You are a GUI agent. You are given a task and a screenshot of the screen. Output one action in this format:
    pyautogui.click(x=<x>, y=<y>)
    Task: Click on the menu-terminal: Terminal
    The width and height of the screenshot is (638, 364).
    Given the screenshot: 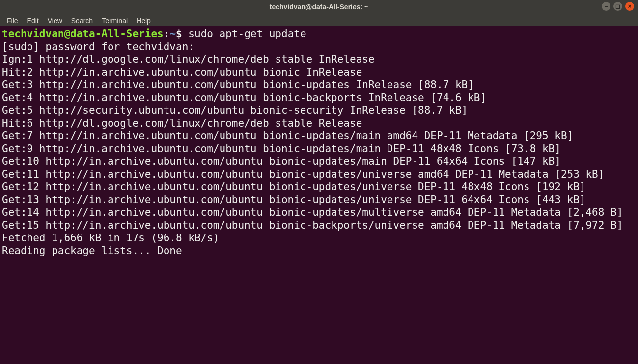 What is the action you would take?
    pyautogui.click(x=115, y=21)
    